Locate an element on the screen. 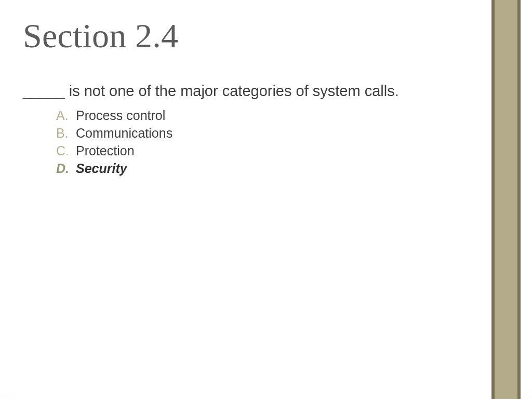 This screenshot has height=399, width=532. option-text: Communications is located at coordinates (124, 133).